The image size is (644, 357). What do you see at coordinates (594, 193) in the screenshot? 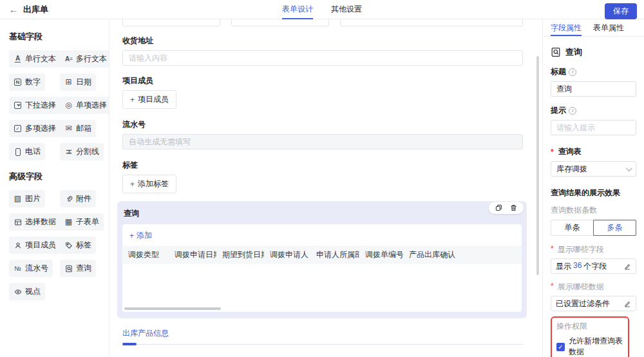
I see `result-section-title: 查询结果的展示效果` at bounding box center [594, 193].